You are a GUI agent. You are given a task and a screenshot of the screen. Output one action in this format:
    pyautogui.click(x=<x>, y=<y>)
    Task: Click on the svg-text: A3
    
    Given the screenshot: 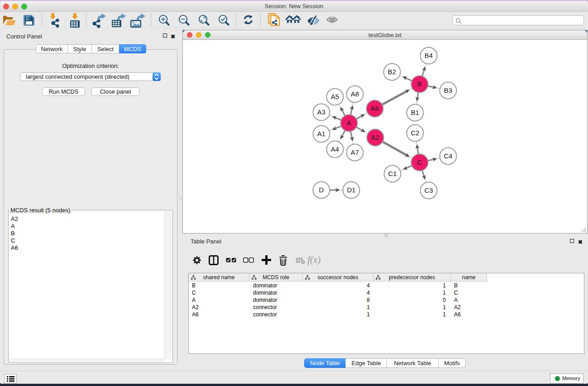 What is the action you would take?
    pyautogui.click(x=321, y=112)
    